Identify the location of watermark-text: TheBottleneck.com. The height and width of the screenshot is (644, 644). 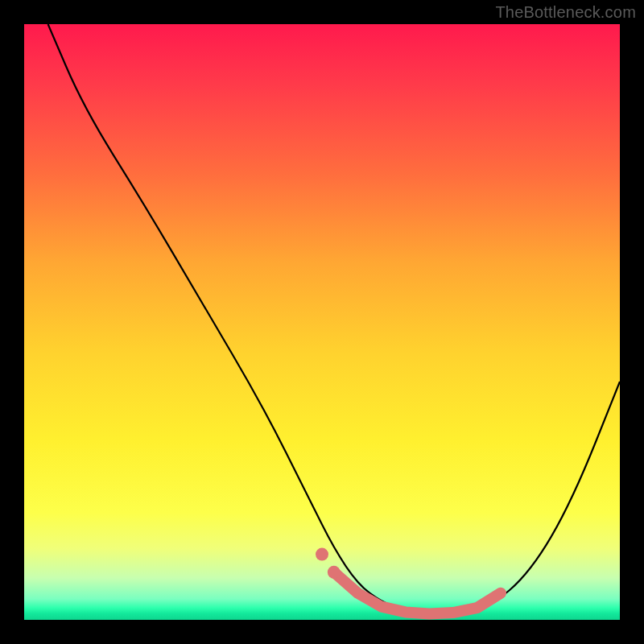
(565, 13).